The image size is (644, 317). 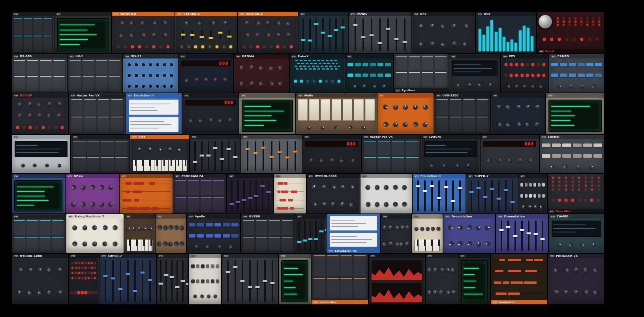 I want to click on plugin-tile-vector-pro-vs: UVI Vector Pro VS, so click(x=391, y=154).